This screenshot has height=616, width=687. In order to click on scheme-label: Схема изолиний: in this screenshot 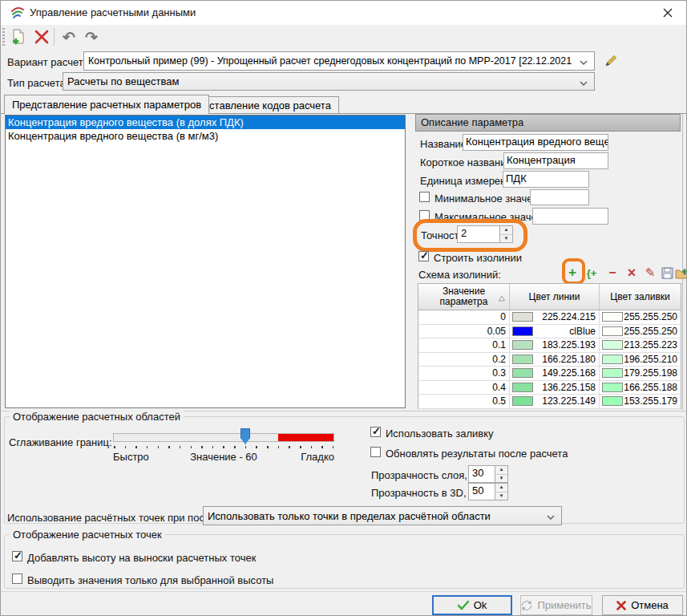, I will do `click(460, 274)`.